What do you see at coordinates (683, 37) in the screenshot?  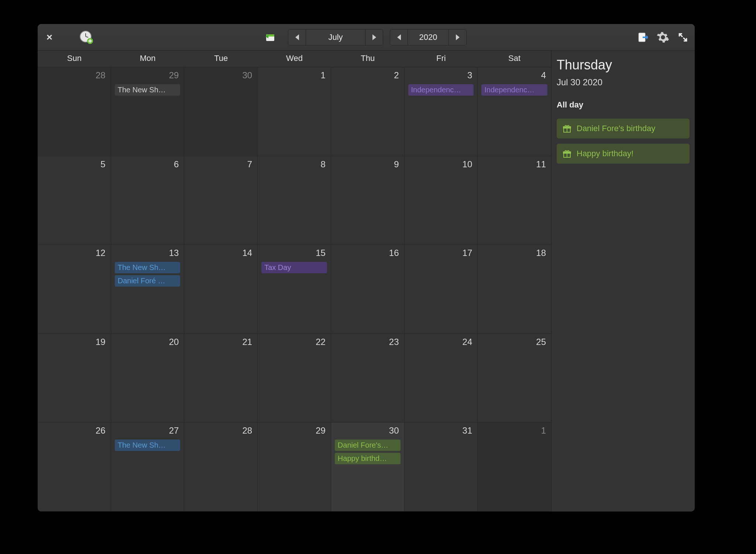 I see `fullscreen-icon` at bounding box center [683, 37].